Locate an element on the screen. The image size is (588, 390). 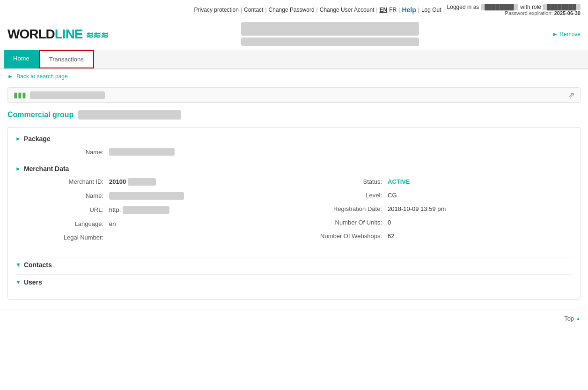
package-section: ► Package Name: is located at coordinates (294, 145).